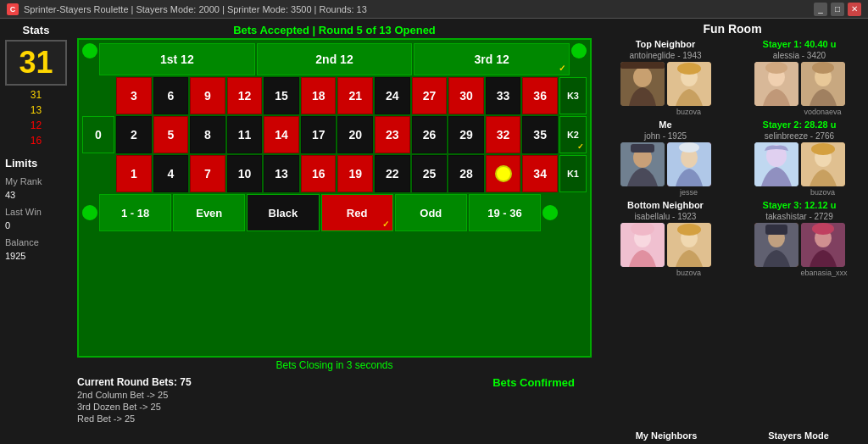  I want to click on num-9: 9, so click(208, 96).